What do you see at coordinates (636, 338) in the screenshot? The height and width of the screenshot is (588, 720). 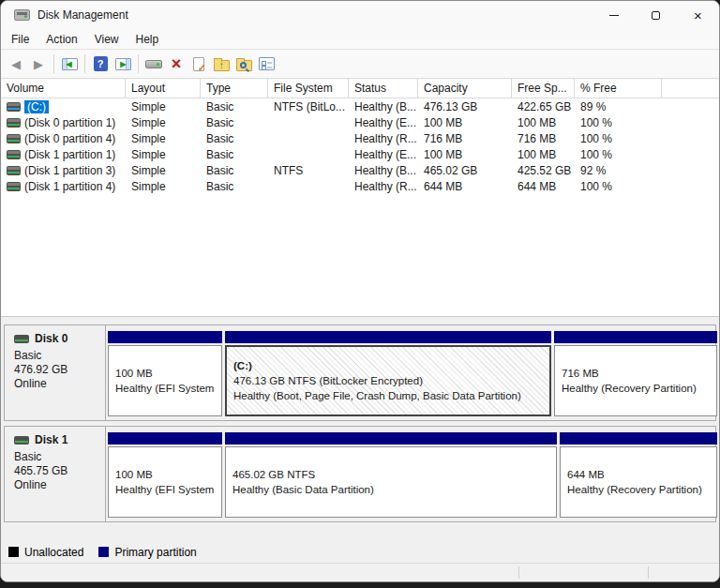 I see `primary-partition-bar` at bounding box center [636, 338].